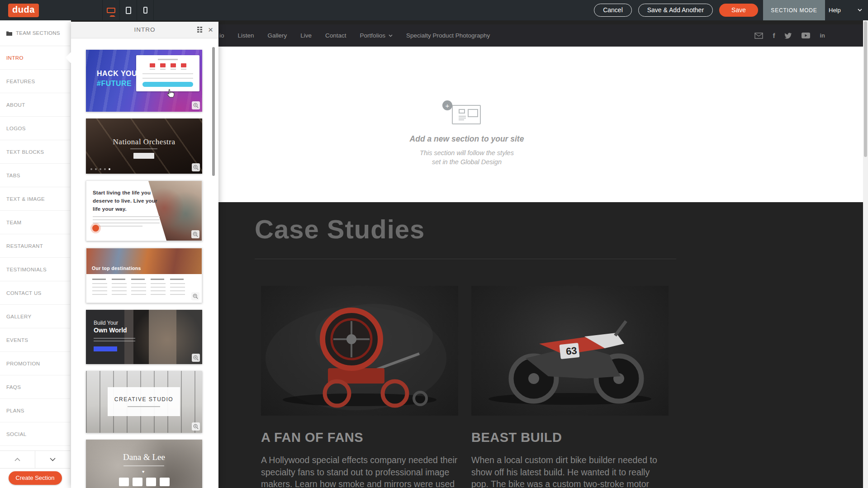 The height and width of the screenshot is (488, 868). I want to click on email-icon, so click(759, 36).